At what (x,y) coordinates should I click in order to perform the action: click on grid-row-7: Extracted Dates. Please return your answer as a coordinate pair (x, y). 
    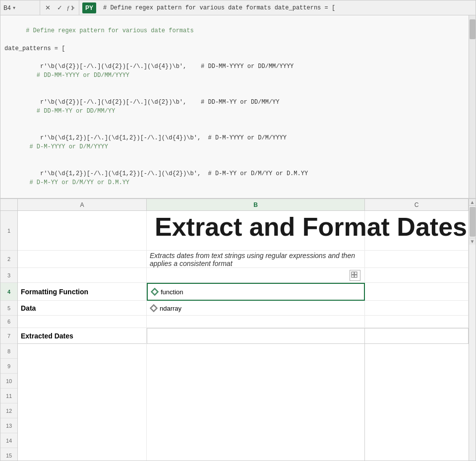
    Looking at the image, I should click on (243, 336).